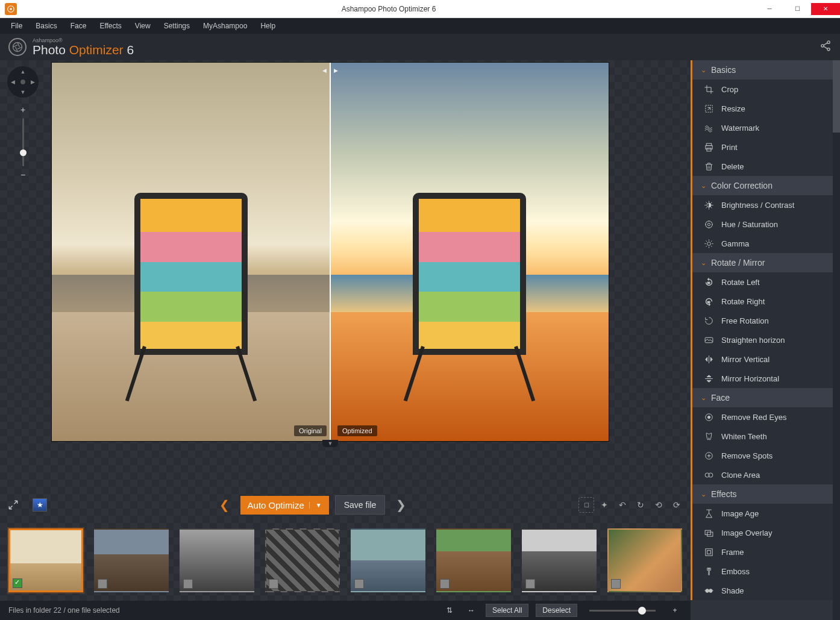 The image size is (840, 620). I want to click on close-button: ✕, so click(826, 9).